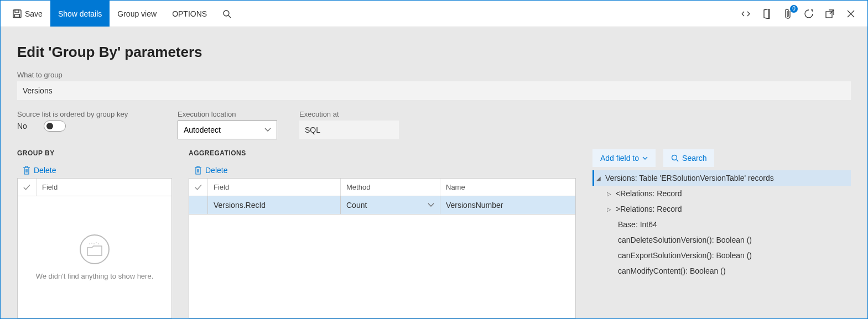 The height and width of the screenshot is (319, 868). What do you see at coordinates (189, 13) in the screenshot?
I see `options-button: OPTIONS` at bounding box center [189, 13].